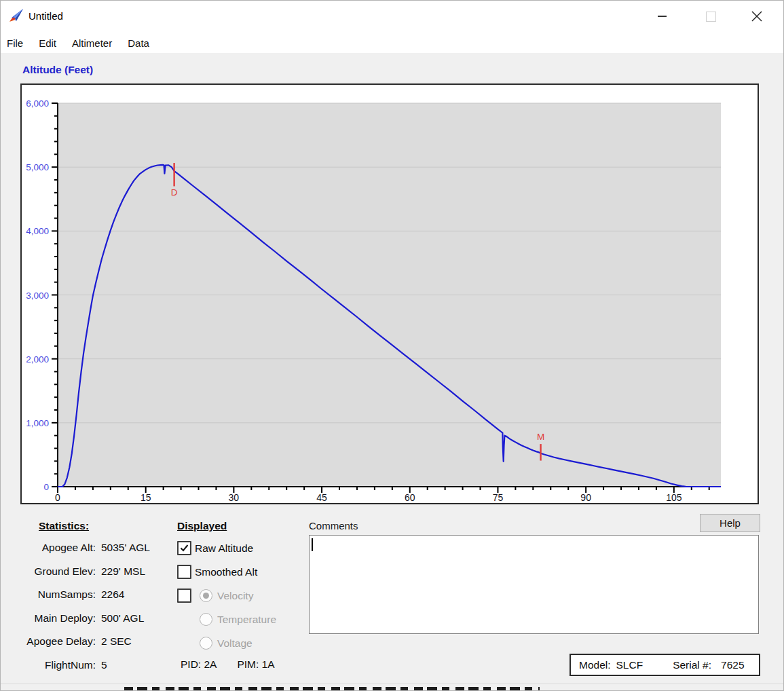 This screenshot has height=691, width=784. What do you see at coordinates (105, 665) in the screenshot?
I see `stat-value: 5` at bounding box center [105, 665].